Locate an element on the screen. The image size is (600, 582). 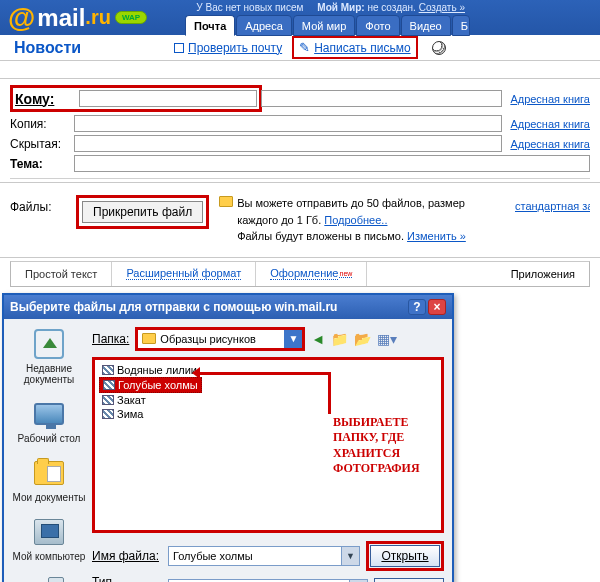
spacer is located at coordinates (300, 70).